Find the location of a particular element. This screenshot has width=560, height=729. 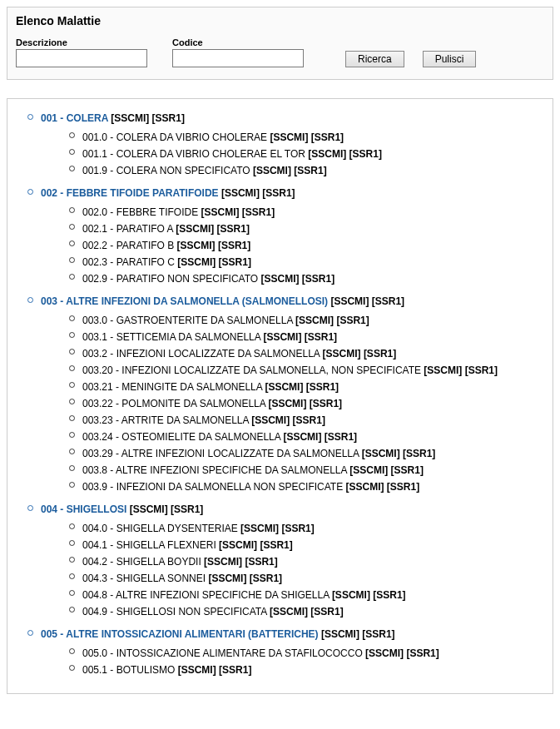

item-label: 003.24 - OSTEOMIELITE DA SALMONELLA is located at coordinates (183, 437).